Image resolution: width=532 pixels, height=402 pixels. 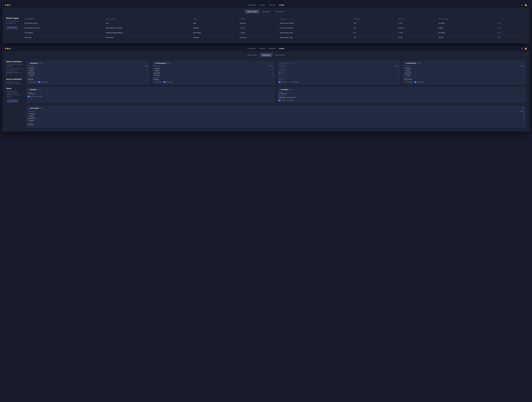 I want to click on col-edit, so click(x=511, y=19).